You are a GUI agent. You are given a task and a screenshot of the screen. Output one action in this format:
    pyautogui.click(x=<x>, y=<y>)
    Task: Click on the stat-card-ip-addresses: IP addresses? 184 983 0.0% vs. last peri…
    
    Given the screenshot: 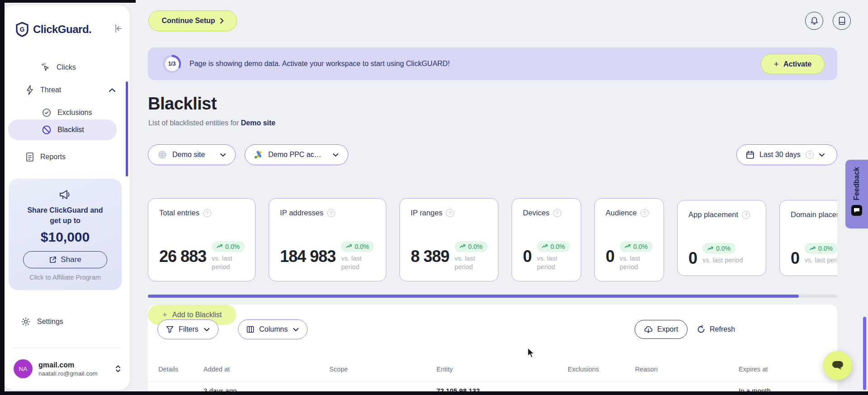 What is the action you would take?
    pyautogui.click(x=327, y=240)
    